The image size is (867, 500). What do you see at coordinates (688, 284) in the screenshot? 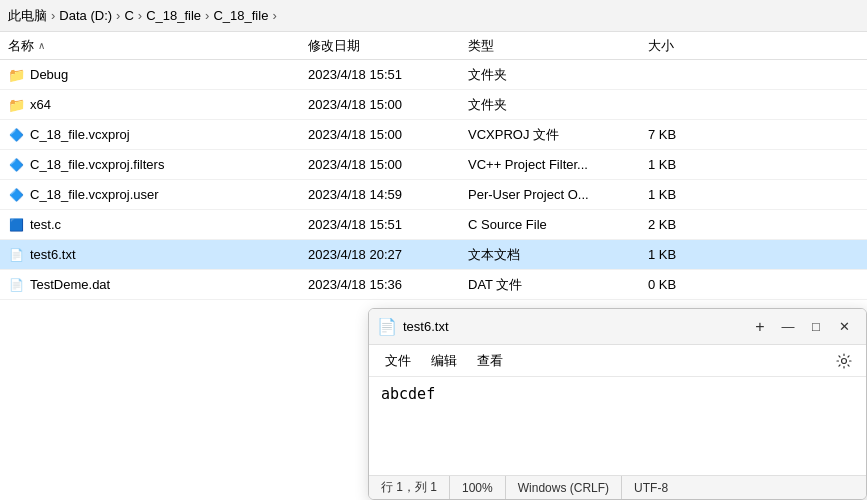
I see `file-size: 0 KB` at bounding box center [688, 284].